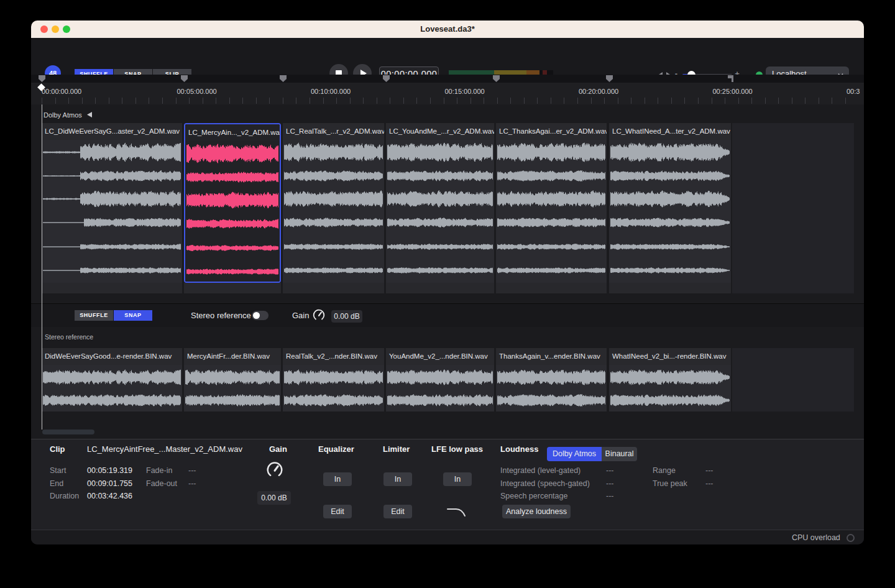 The height and width of the screenshot is (588, 895). What do you see at coordinates (440, 203) in the screenshot?
I see `clip: LC_YouAndMe_...r_v2_ADM.wav` at bounding box center [440, 203].